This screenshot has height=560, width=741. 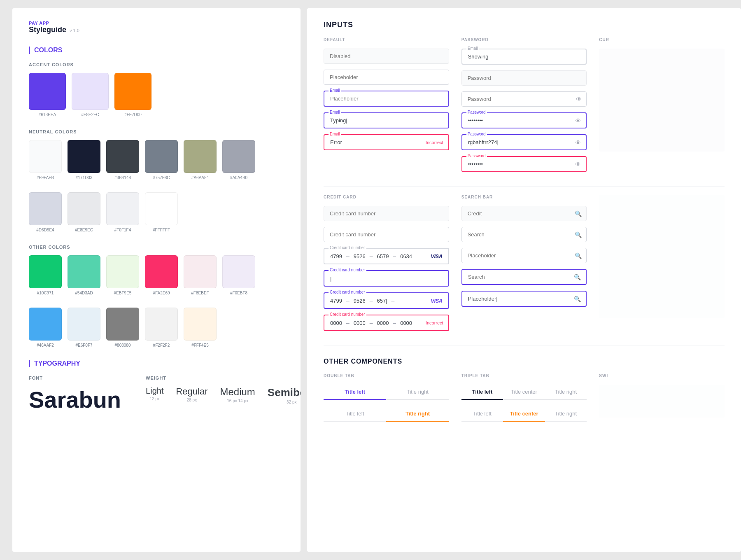 What do you see at coordinates (662, 40) in the screenshot?
I see `third-col-label: CUR` at bounding box center [662, 40].